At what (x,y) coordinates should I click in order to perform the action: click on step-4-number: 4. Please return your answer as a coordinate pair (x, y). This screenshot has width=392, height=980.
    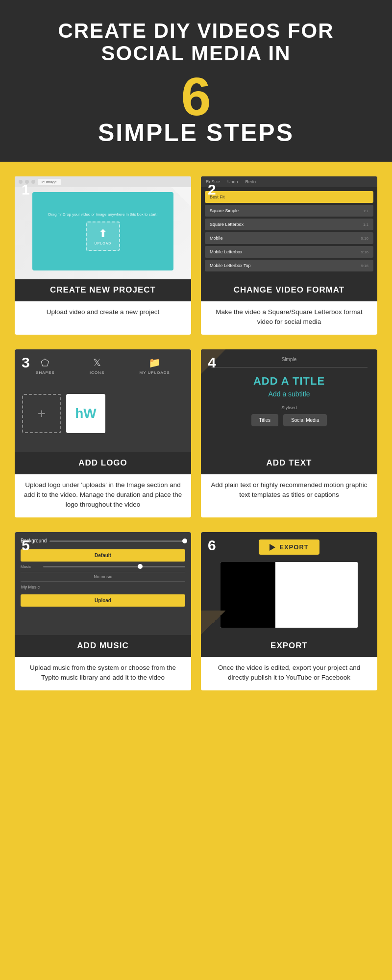
    Looking at the image, I should click on (212, 363).